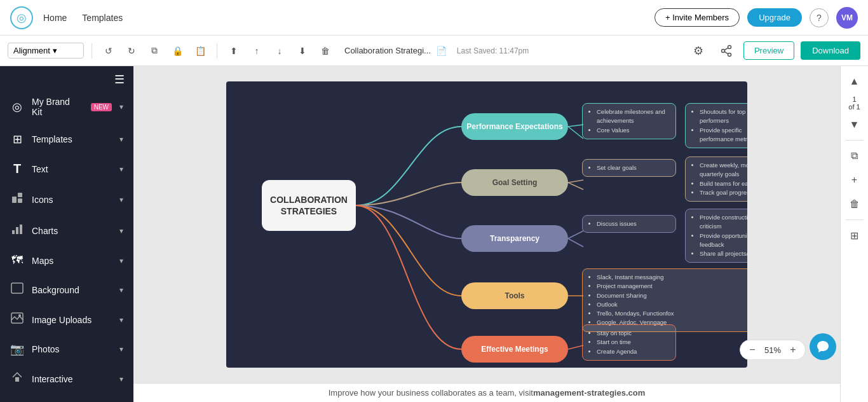 This screenshot has width=868, height=402. Describe the element at coordinates (67, 234) in the screenshot. I see `sidebar: ☰ ◎ My Brand Kit NEW ▾ ⊞ Templates ▾ T T…` at that location.